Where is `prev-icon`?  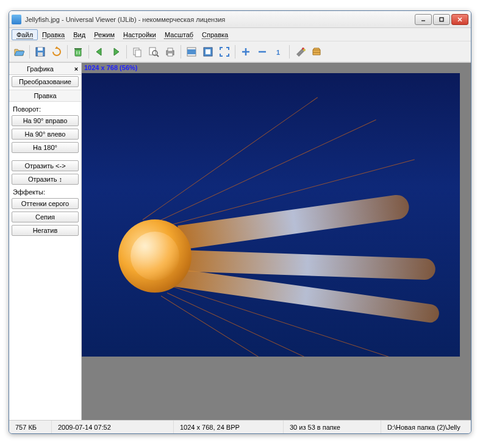
prev-icon is located at coordinates (99, 52).